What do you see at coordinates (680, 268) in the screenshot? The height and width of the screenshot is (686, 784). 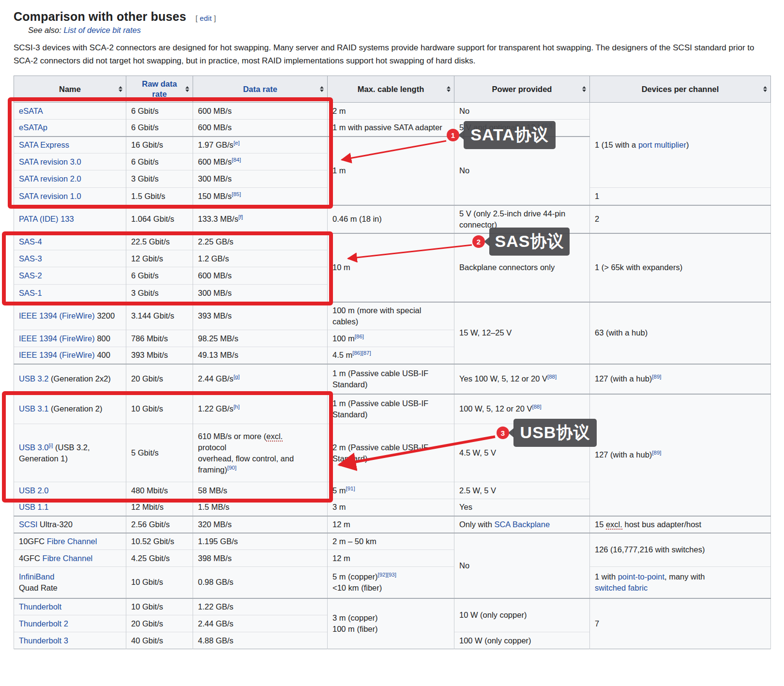 I see `table-cell: 1 (> 65k with expanders)` at bounding box center [680, 268].